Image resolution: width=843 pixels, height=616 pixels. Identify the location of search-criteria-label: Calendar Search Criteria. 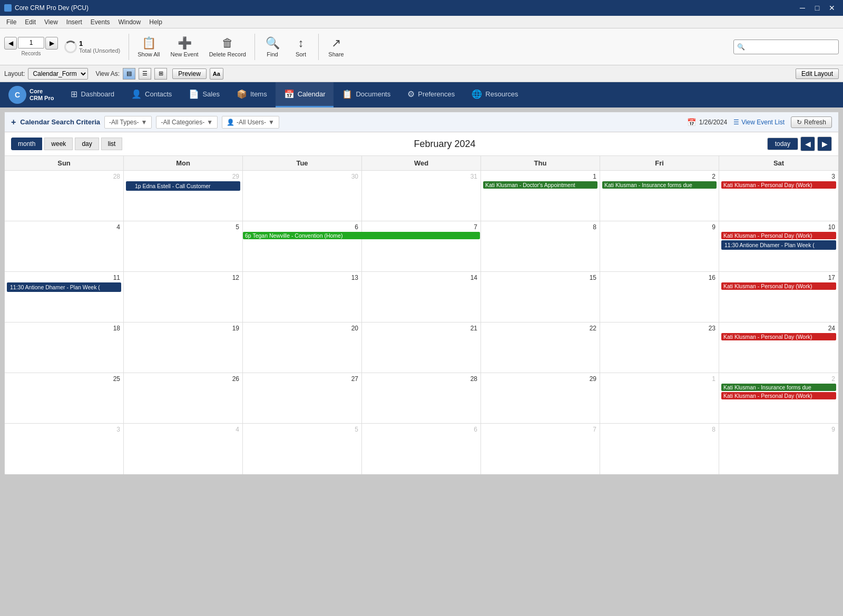
(60, 122).